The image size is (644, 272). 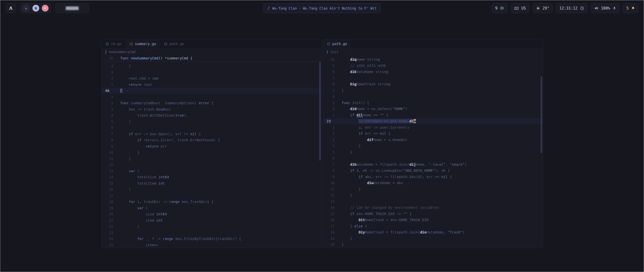 I want to click on code-line: 3, so click(x=212, y=73).